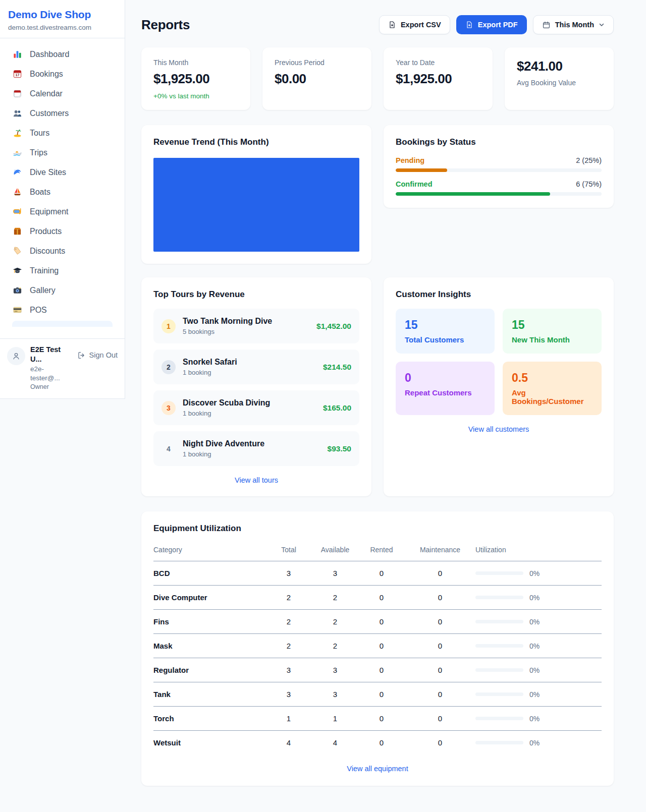 The image size is (646, 812). I want to click on sidebar-item-label: Bookings, so click(46, 74).